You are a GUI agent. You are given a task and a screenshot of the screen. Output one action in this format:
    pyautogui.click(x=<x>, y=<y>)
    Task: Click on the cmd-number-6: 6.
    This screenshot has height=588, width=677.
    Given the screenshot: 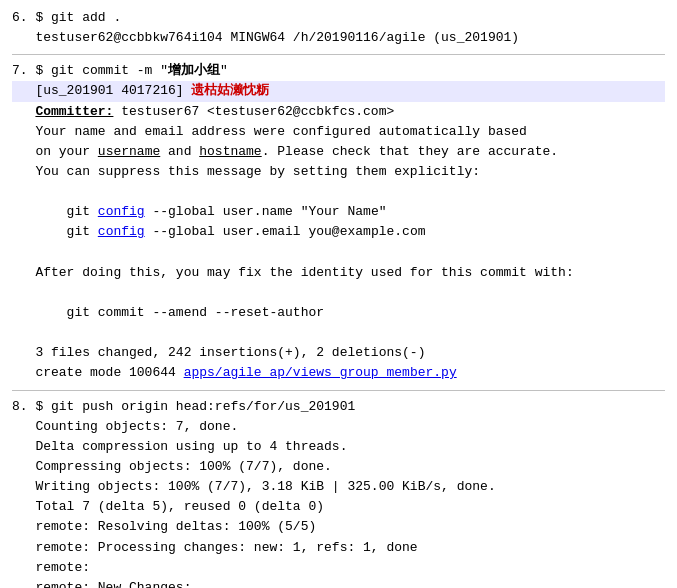 What is the action you would take?
    pyautogui.click(x=24, y=18)
    